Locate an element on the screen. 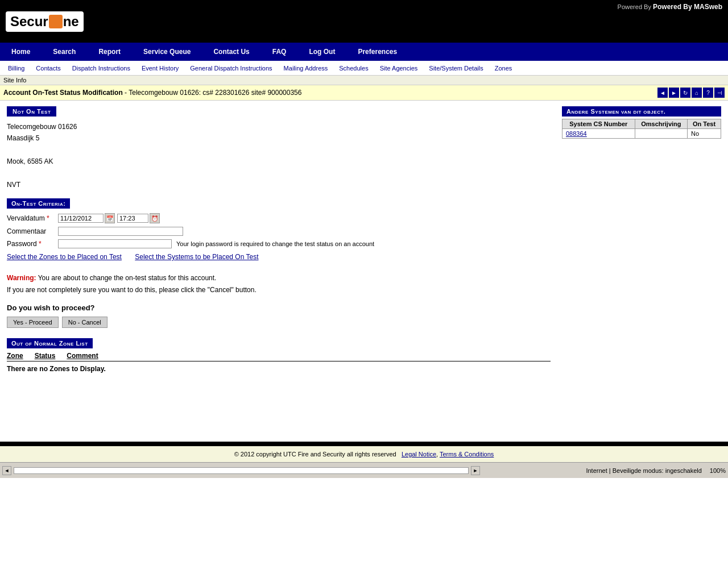  password-label: Password * is located at coordinates (32, 244).